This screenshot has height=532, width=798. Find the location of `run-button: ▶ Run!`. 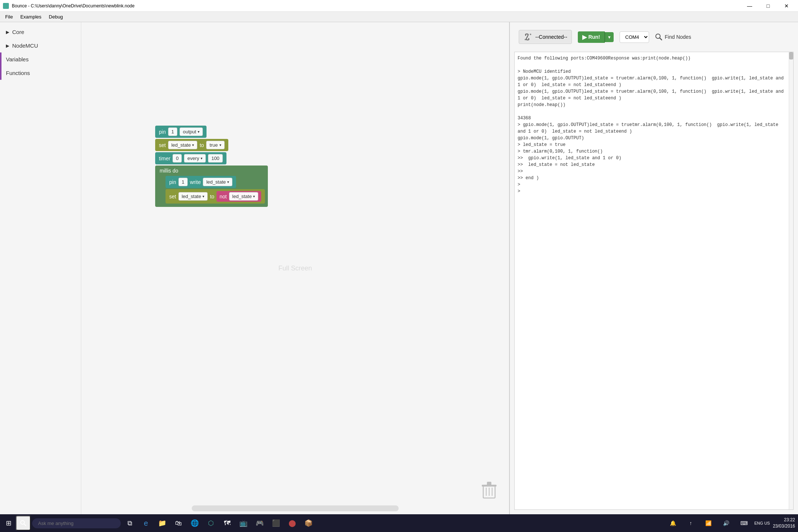

run-button: ▶ Run! is located at coordinates (591, 37).